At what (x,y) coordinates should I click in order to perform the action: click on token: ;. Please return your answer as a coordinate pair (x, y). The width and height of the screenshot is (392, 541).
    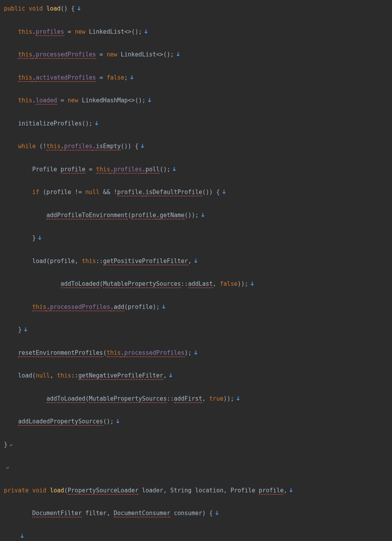
    Looking at the image, I should click on (126, 78).